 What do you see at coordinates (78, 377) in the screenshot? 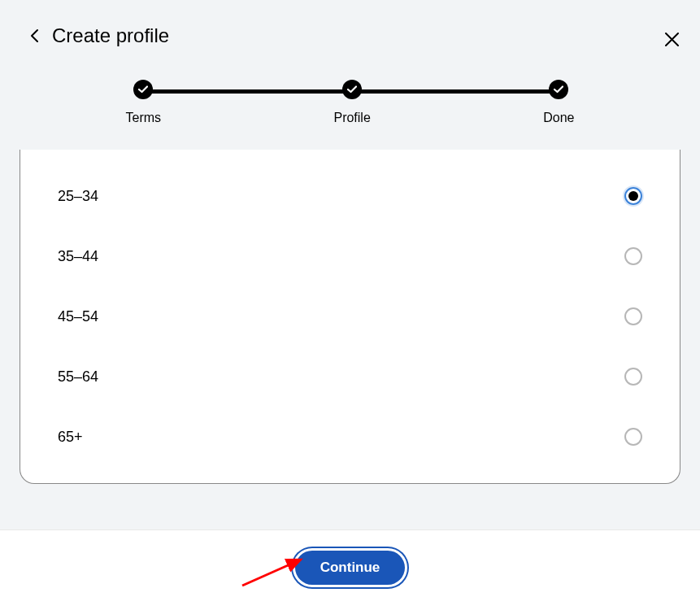
I see `option-label: 55–64` at bounding box center [78, 377].